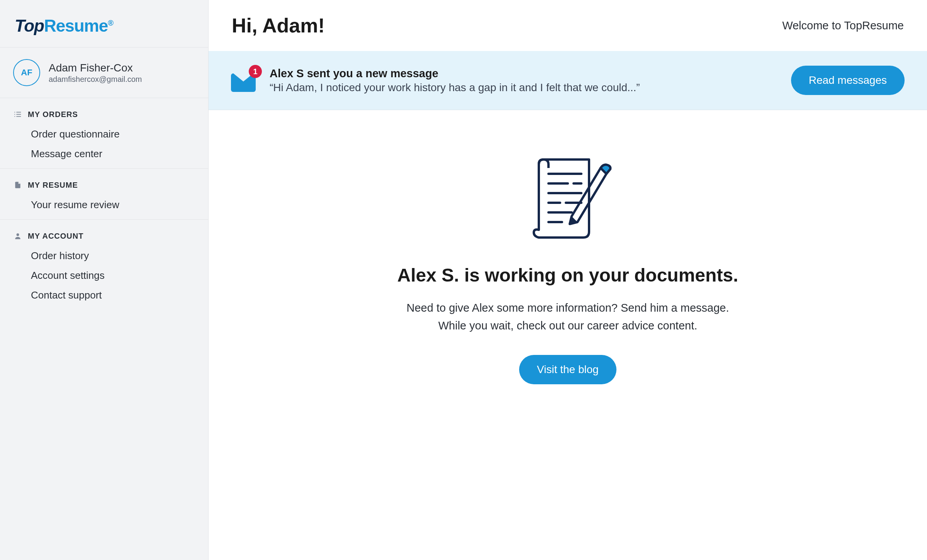 The height and width of the screenshot is (560, 927). Describe the element at coordinates (525, 73) in the screenshot. I see `banner-title: Alex S sent you a new message` at that location.